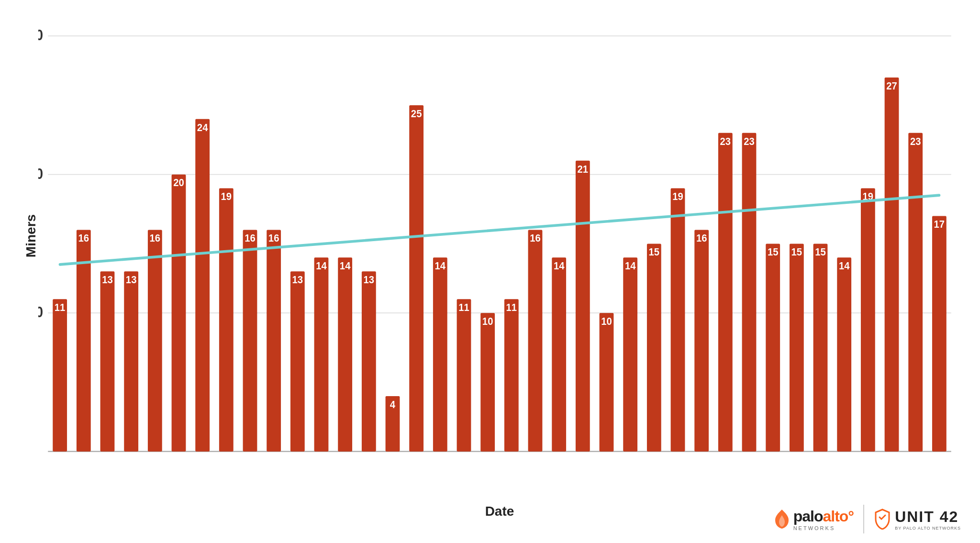 This screenshot has height=543, width=980. What do you see at coordinates (500, 511) in the screenshot?
I see `x-axis-label: Date` at bounding box center [500, 511].